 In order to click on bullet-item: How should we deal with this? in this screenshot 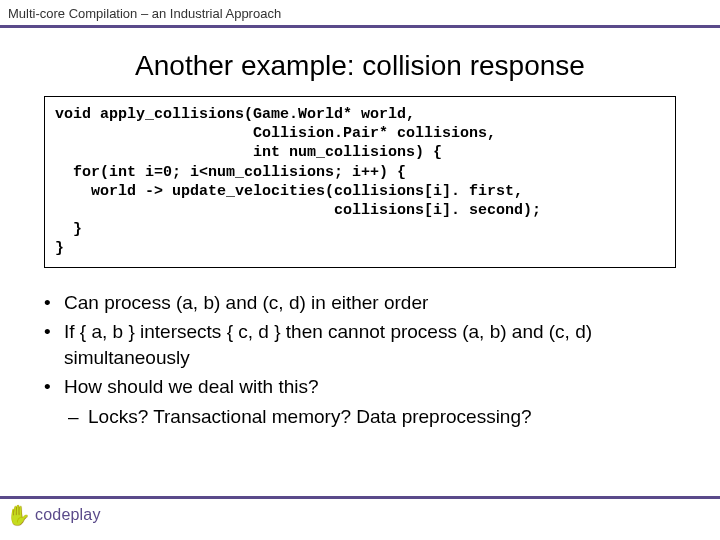, I will do `click(360, 387)`.